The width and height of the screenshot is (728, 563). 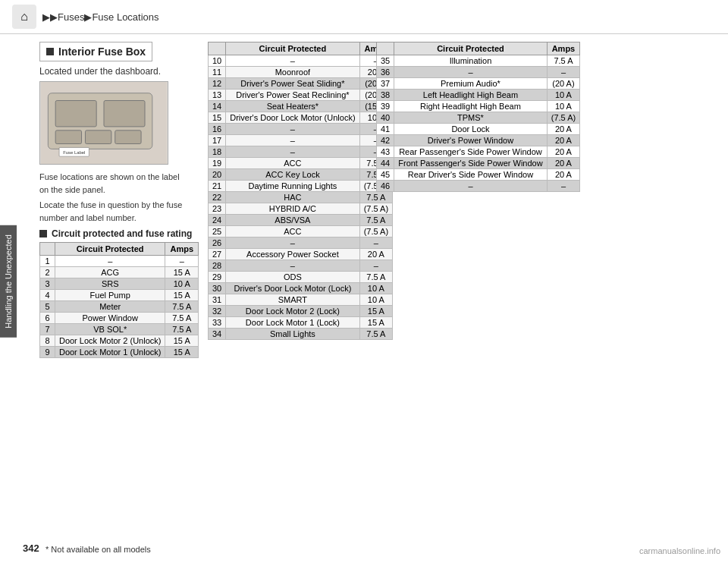 What do you see at coordinates (385, 83) in the screenshot?
I see `row-num: 37` at bounding box center [385, 83].